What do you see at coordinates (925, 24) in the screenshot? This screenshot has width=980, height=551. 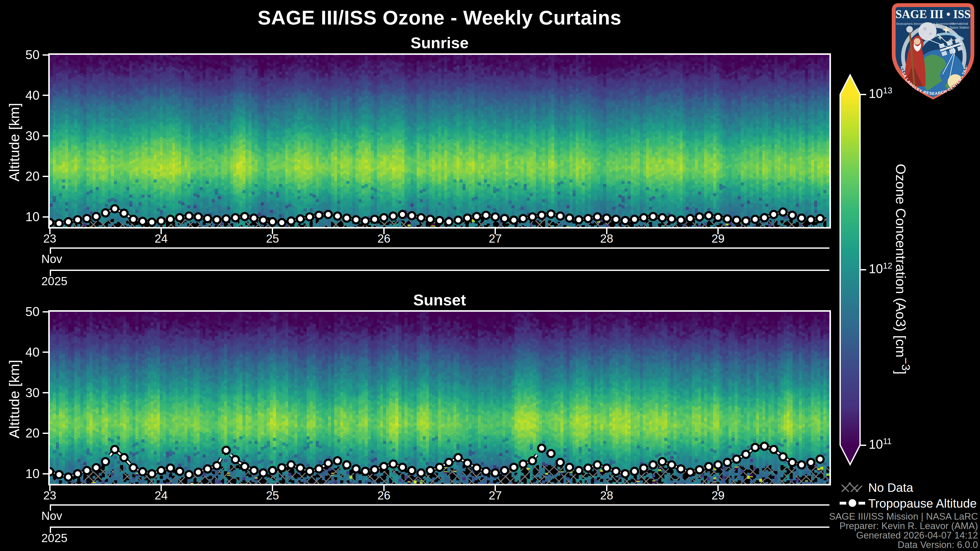 I see `logo-subtitle-left: Stratospheric Aerosol and Gas Experiment…` at bounding box center [925, 24].